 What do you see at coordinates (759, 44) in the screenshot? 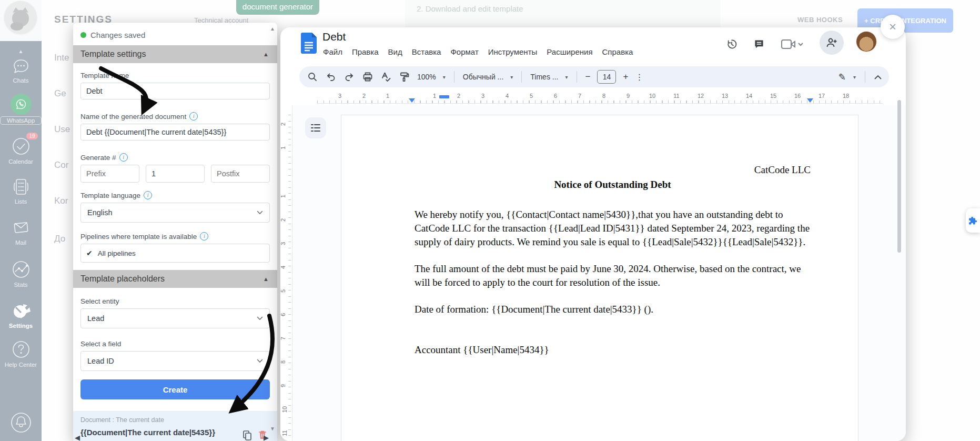
I see `comments-icon` at bounding box center [759, 44].